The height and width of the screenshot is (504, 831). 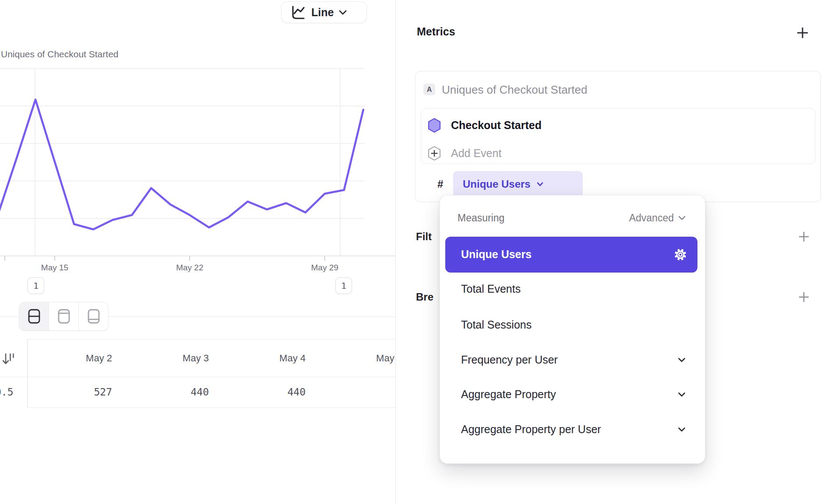 I want to click on measuring-option-aggregate-property-per-user: Aggregate Property per User, so click(x=531, y=430).